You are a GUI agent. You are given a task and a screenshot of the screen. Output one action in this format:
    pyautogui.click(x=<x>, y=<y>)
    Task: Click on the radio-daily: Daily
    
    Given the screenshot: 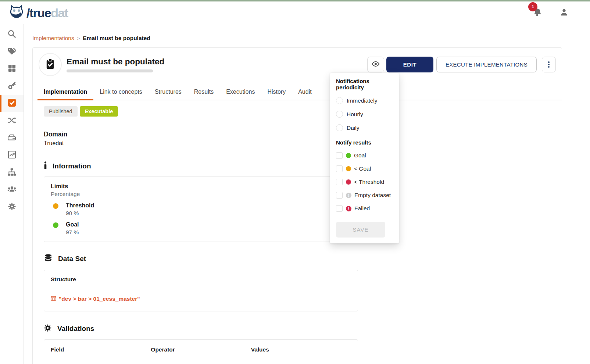 What is the action you would take?
    pyautogui.click(x=365, y=128)
    